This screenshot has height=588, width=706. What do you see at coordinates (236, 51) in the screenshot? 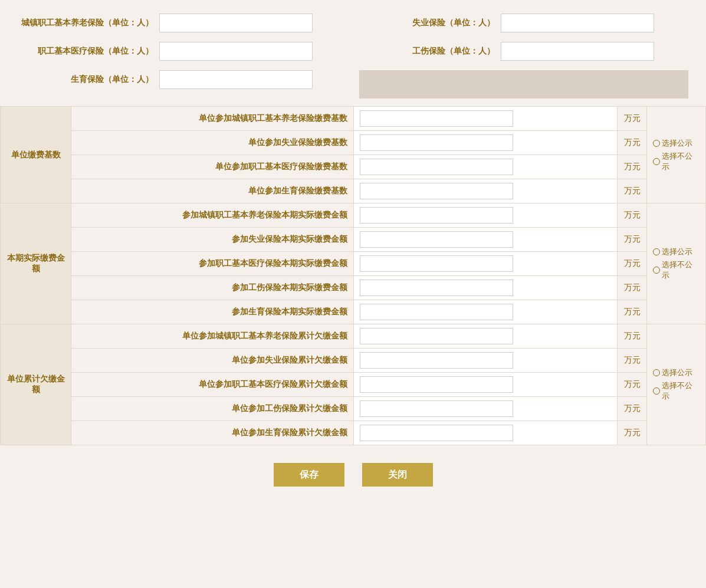
I see `medical-insurance-input` at bounding box center [236, 51].